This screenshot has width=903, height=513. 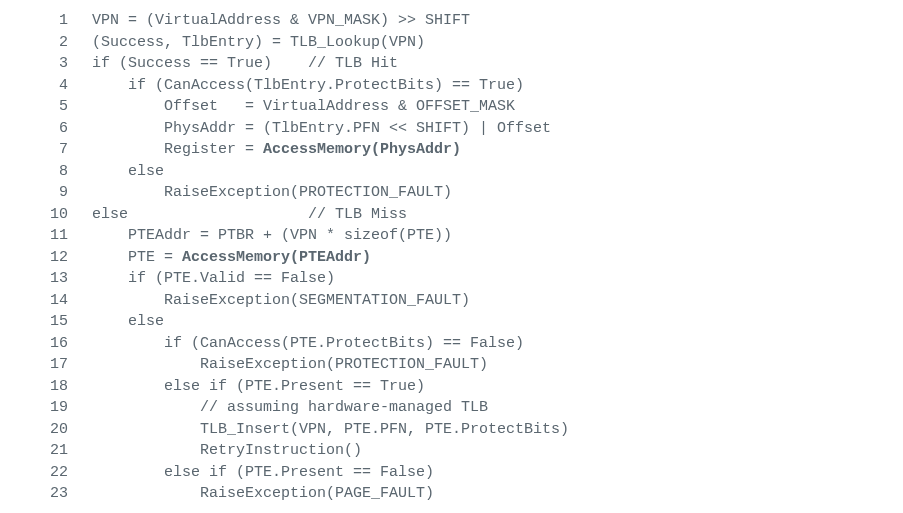 What do you see at coordinates (46, 408) in the screenshot?
I see `line-number: 19` at bounding box center [46, 408].